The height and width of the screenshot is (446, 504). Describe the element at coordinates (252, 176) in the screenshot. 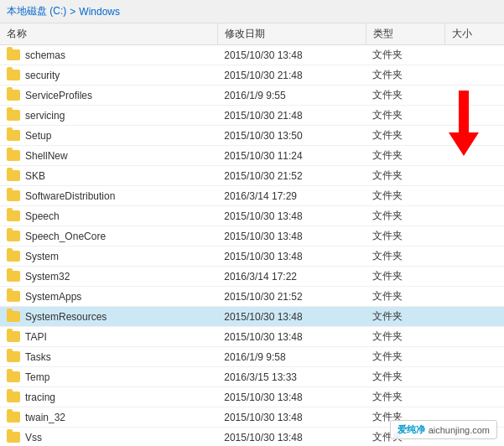

I see `table-row: SKB2015/10/30 21:52文件夹` at that location.